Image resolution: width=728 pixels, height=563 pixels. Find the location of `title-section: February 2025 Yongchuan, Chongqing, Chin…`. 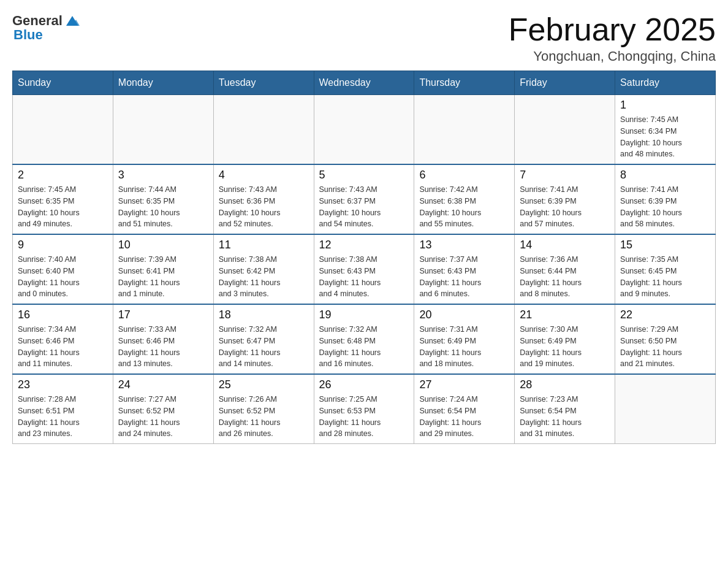

title-section: February 2025 Yongchuan, Chongqing, Chin… is located at coordinates (612, 38).